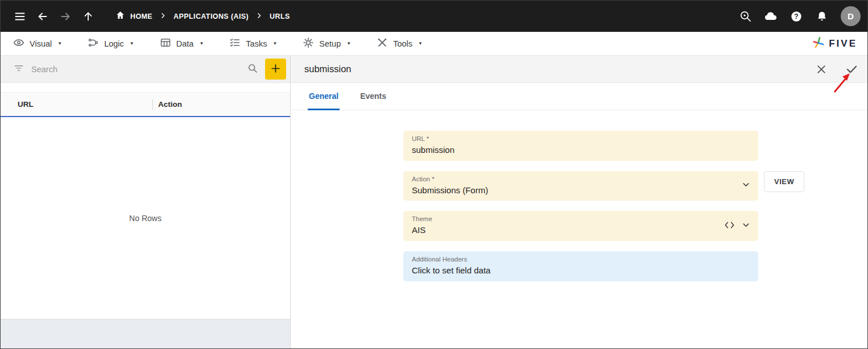 This screenshot has width=868, height=349. Describe the element at coordinates (280, 16) in the screenshot. I see `breadcrumb-urls: URLS` at that location.